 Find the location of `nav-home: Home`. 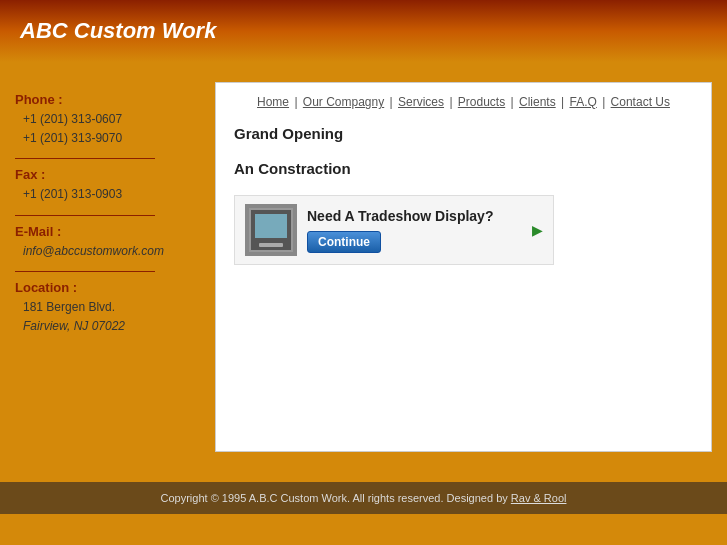

nav-home: Home is located at coordinates (273, 102).